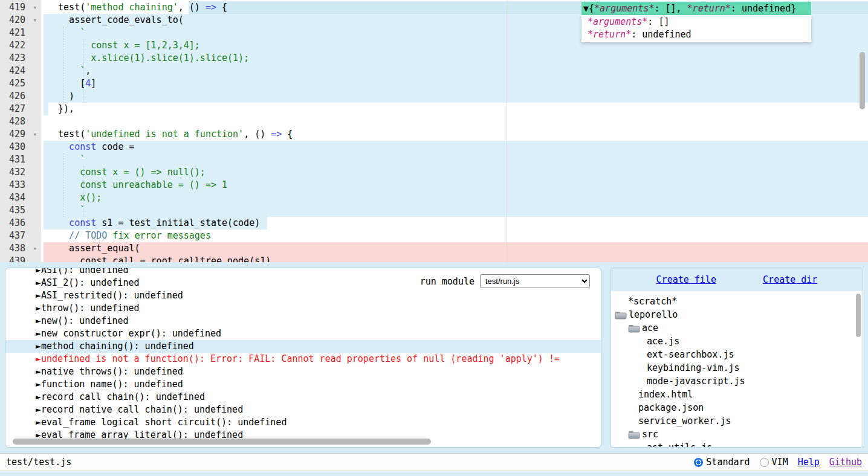 This screenshot has width=868, height=476. I want to click on radio-vim-icon, so click(764, 463).